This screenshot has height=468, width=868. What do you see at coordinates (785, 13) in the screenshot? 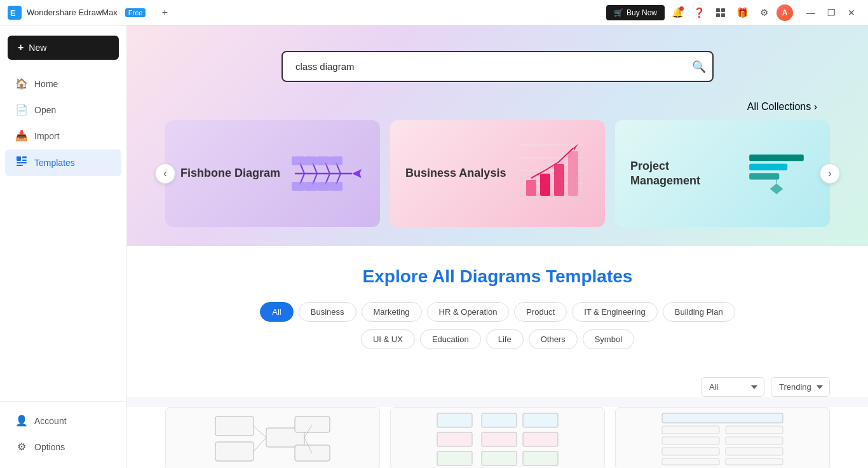
I see `avatar: A` at bounding box center [785, 13].